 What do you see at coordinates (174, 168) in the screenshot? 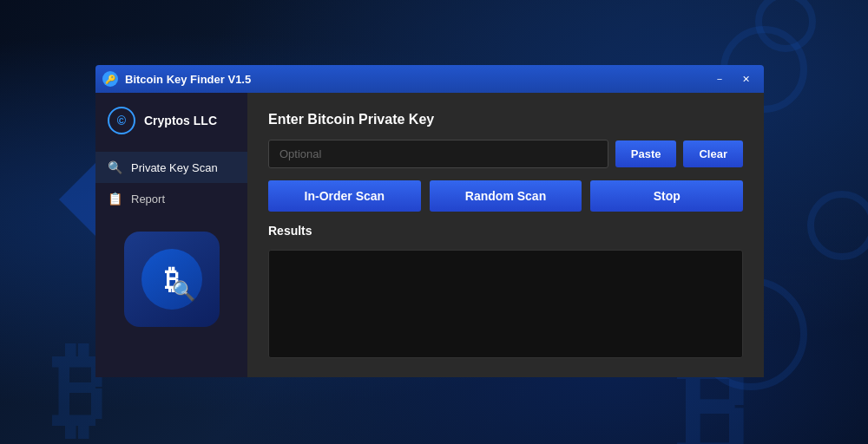
I see `sidebar-item-label-private-key-scan: Private Key Scan` at bounding box center [174, 168].